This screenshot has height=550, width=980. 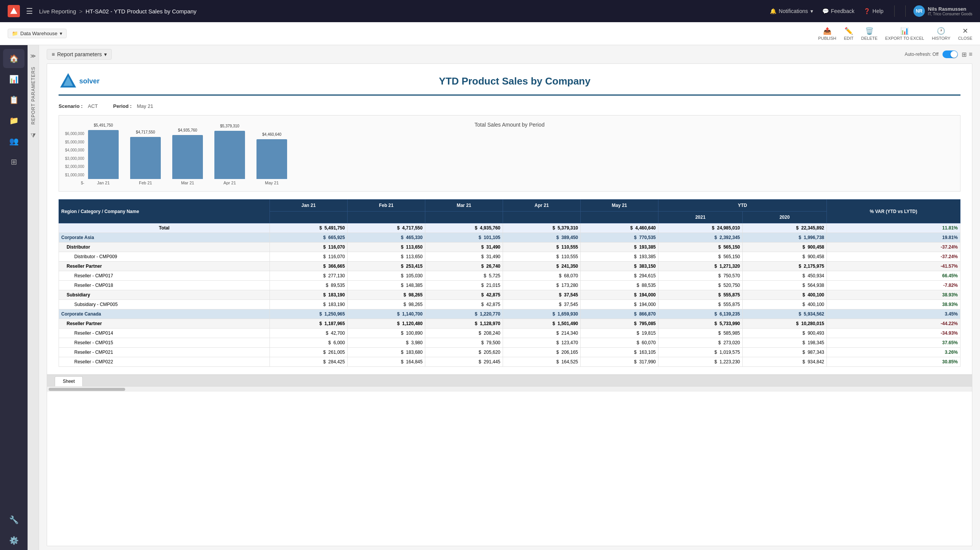 I want to click on row-jan: $ 1,250,965, so click(x=309, y=314).